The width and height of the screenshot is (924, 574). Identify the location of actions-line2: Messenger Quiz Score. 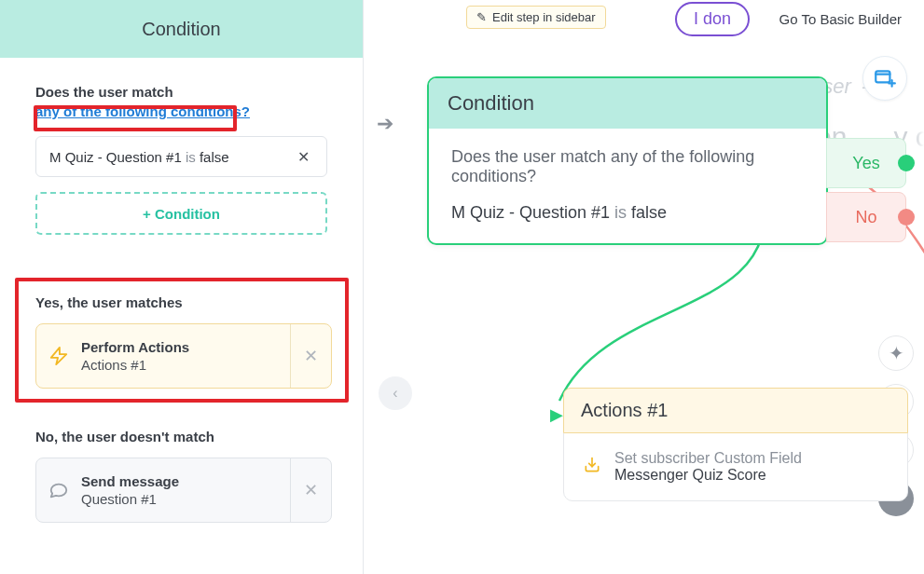
(709, 475).